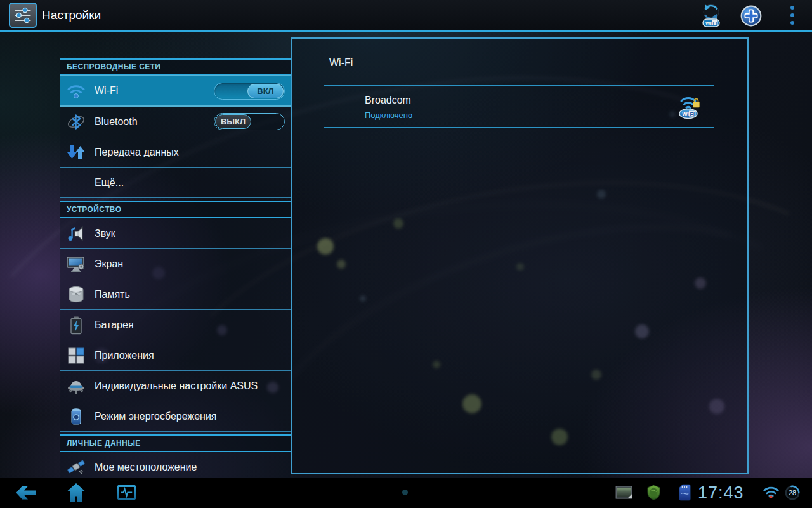  What do you see at coordinates (341, 63) in the screenshot?
I see `panel-title: Wi-Fi` at bounding box center [341, 63].